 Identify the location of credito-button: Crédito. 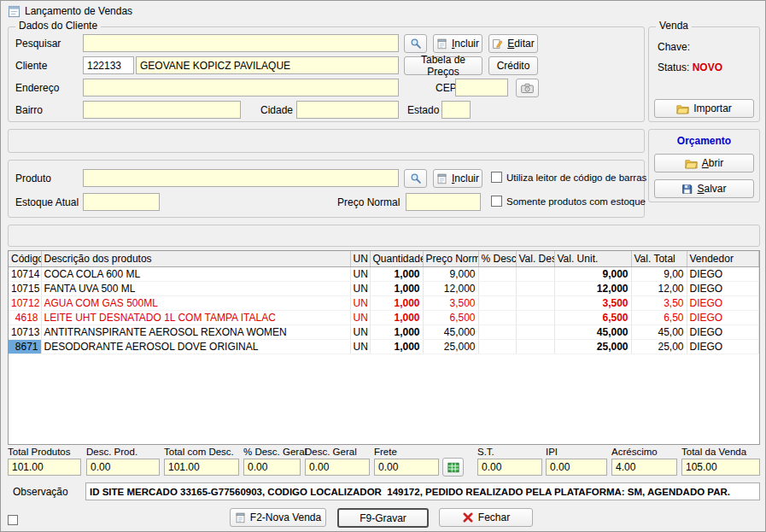
(513, 66).